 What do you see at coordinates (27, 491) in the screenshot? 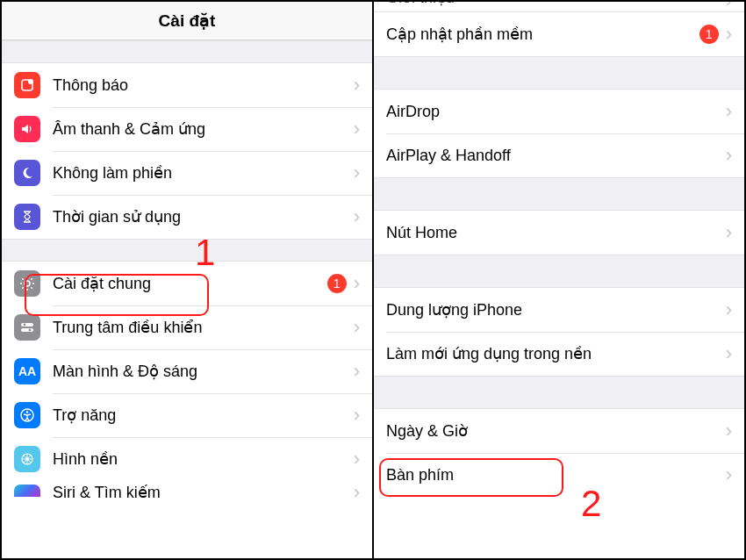
I see `siri-icon` at bounding box center [27, 491].